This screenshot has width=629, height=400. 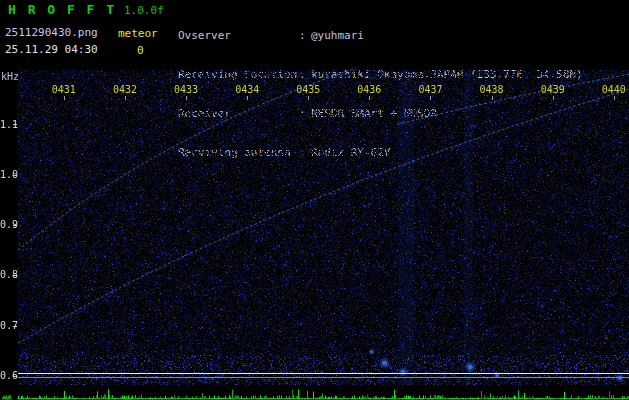 I want to click on x-tick-label: 0432, so click(x=125, y=90).